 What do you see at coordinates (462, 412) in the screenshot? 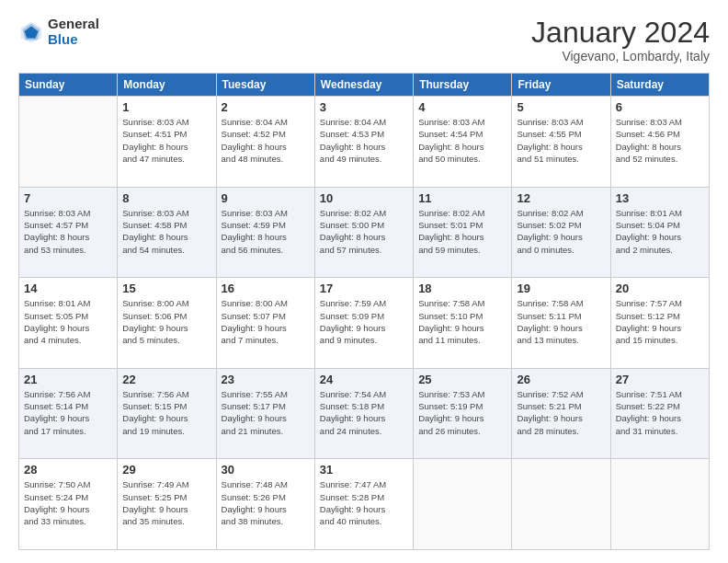
I see `day-info: Sunrise: 7:53 AMSunset: 5:19 PMDaylight:…` at bounding box center [462, 412].